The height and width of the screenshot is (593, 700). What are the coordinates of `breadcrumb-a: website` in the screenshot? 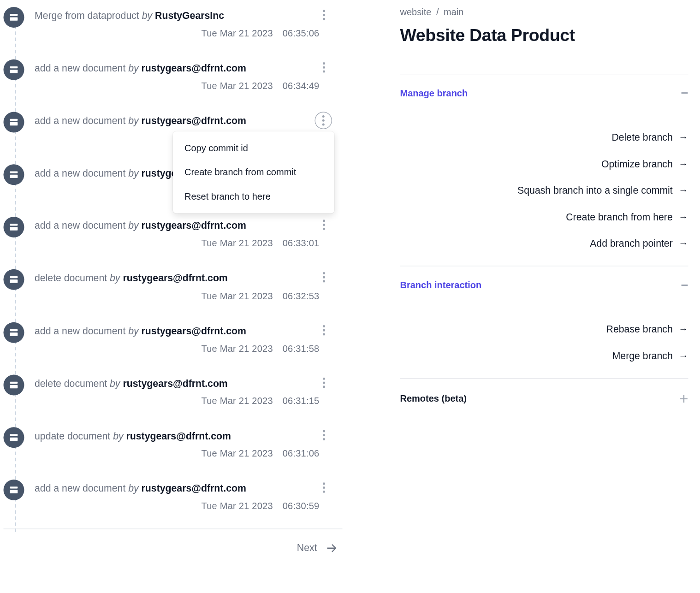 It's located at (416, 12).